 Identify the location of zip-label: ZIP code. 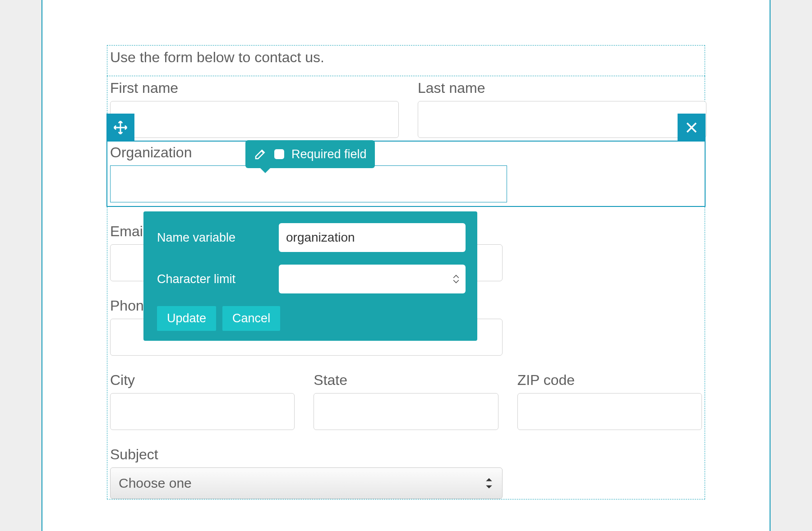
(610, 380).